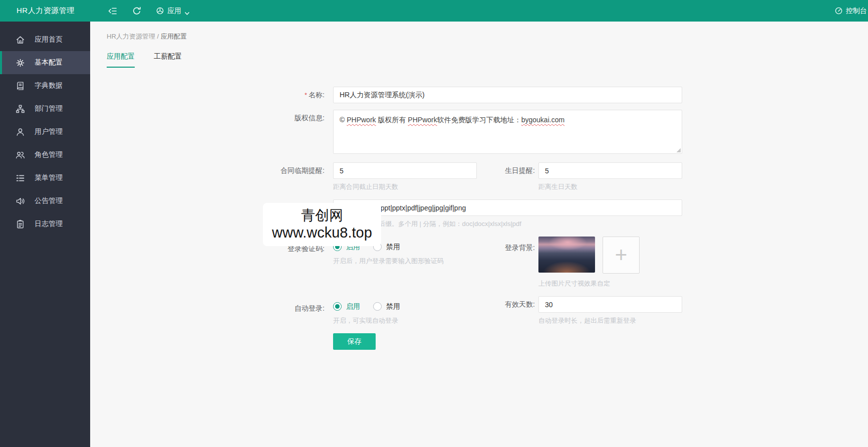 The image size is (868, 447). I want to click on form-row-autologin: 自动登录: 启用 禁用 开启，可实现自动登录 有效天数: 自动登录时长，超出后需…, so click(479, 311).